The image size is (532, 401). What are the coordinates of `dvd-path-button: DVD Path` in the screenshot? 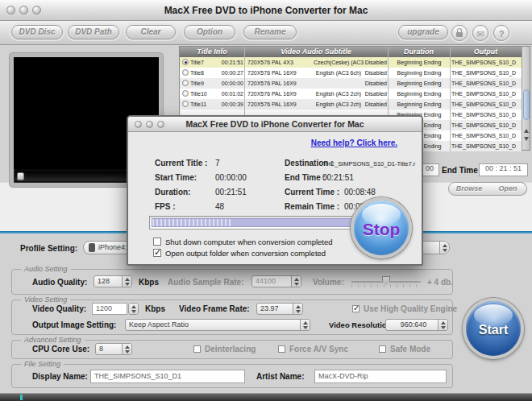 It's located at (94, 32).